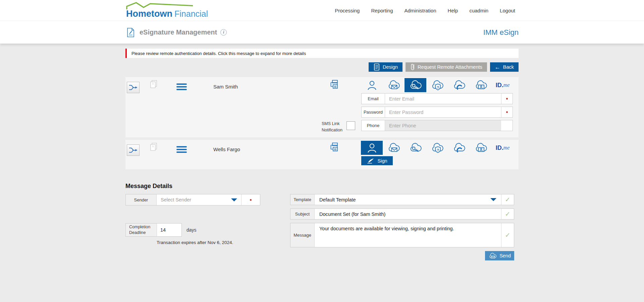 Image resolution: width=644 pixels, height=302 pixels. Describe the element at coordinates (437, 125) in the screenshot. I see `phone-row: Phone` at that location.